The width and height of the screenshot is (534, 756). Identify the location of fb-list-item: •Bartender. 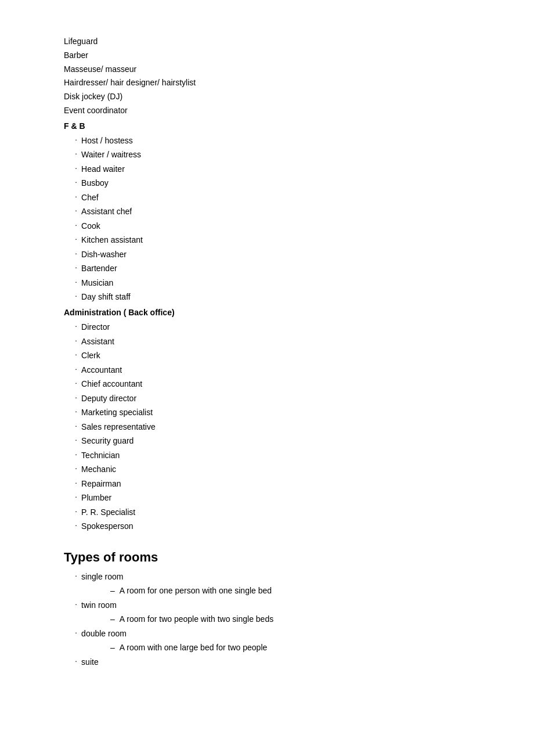
(267, 268).